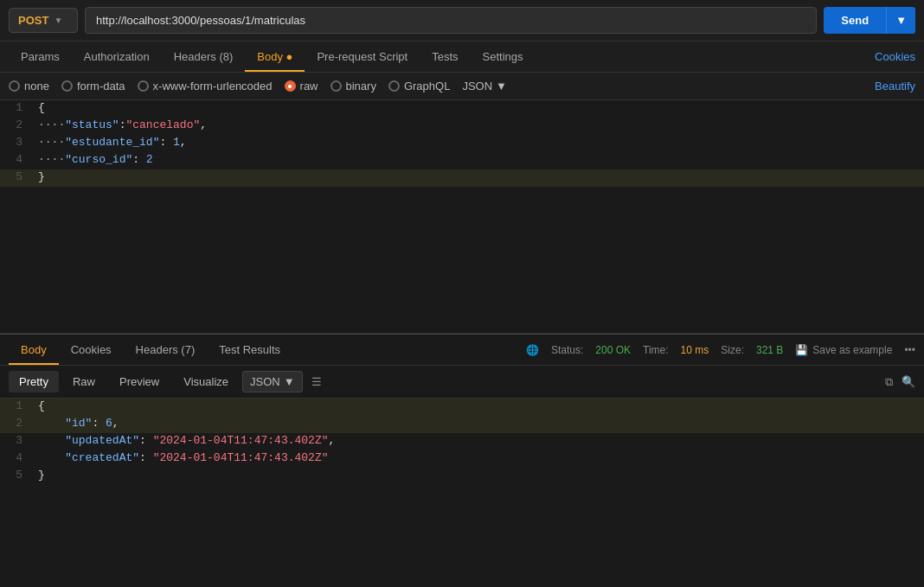  I want to click on radio-binary-dot, so click(336, 86).